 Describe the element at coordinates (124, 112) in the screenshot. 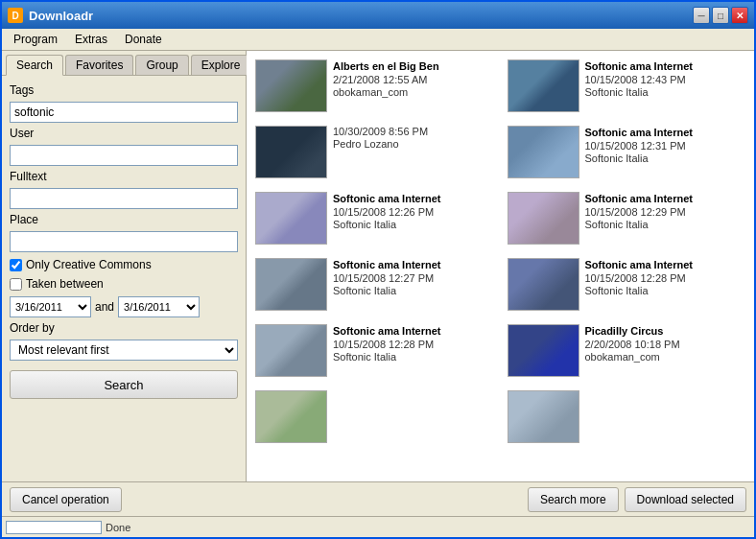

I see `tags-input` at that location.